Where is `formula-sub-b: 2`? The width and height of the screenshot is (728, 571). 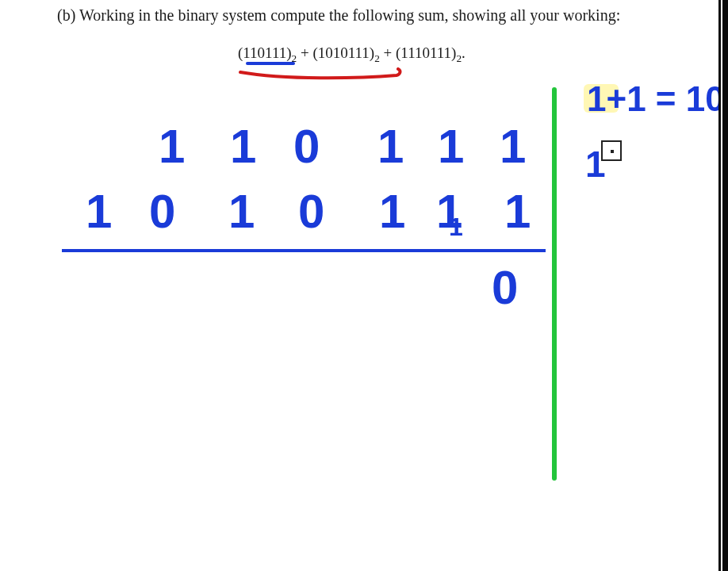
formula-sub-b: 2 is located at coordinates (377, 59).